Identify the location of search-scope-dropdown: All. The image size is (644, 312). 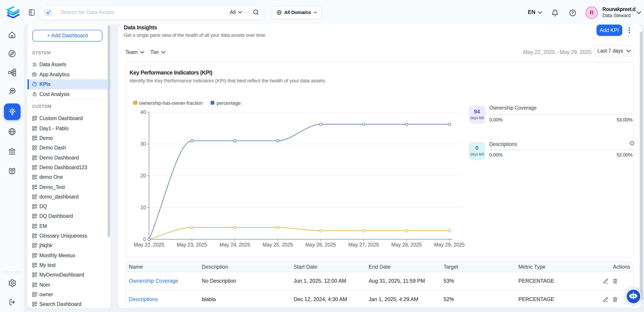
(236, 12).